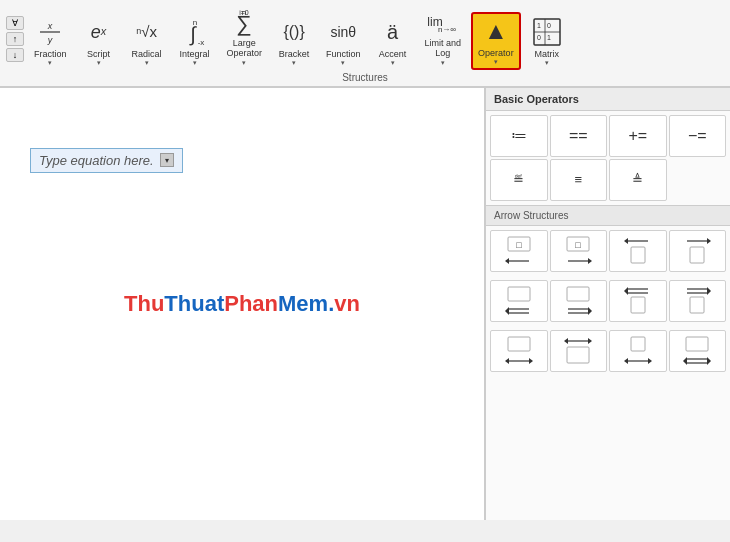  Describe the element at coordinates (698, 301) in the screenshot. I see `op-dbl-right-above` at that location.